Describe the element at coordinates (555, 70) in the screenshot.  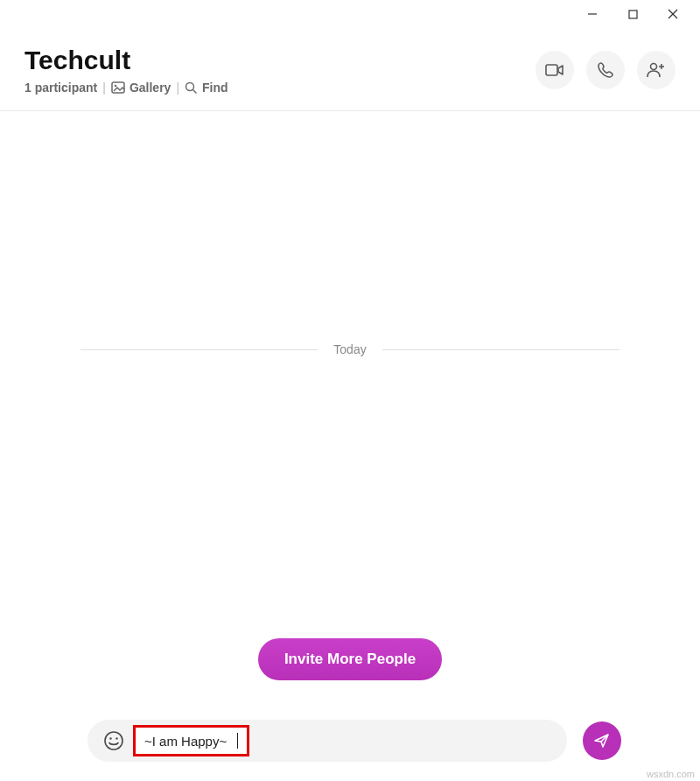
I see `video-icon` at that location.